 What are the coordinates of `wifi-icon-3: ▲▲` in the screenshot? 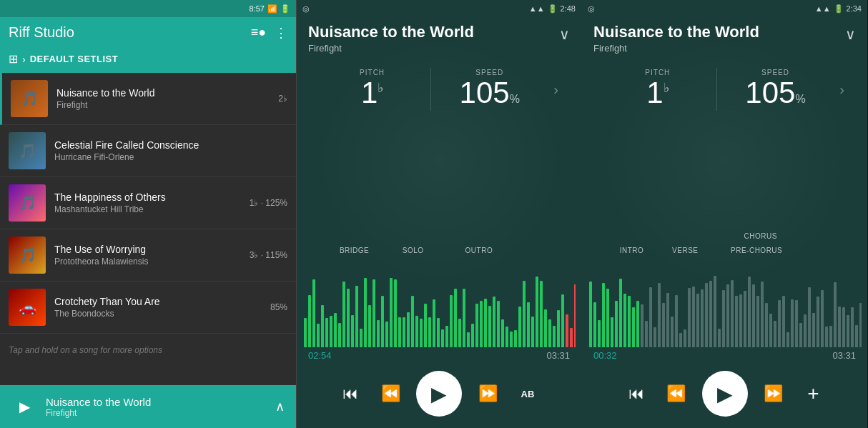 It's located at (823, 9).